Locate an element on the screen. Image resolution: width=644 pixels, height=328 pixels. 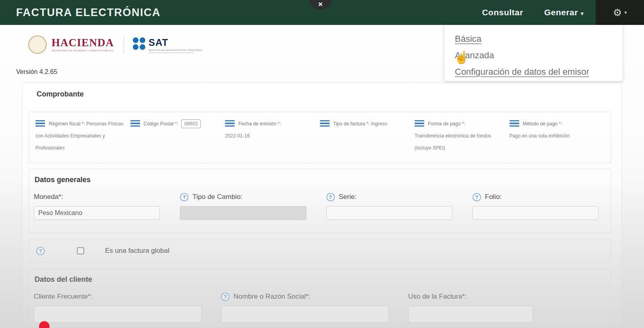
folio-input is located at coordinates (535, 213).